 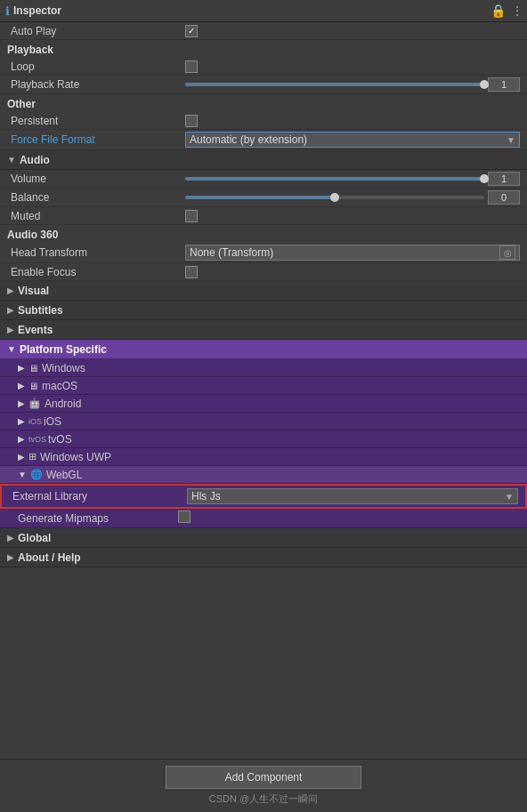 I want to click on audio-section-header: ▼ Audio, so click(x=264, y=160).